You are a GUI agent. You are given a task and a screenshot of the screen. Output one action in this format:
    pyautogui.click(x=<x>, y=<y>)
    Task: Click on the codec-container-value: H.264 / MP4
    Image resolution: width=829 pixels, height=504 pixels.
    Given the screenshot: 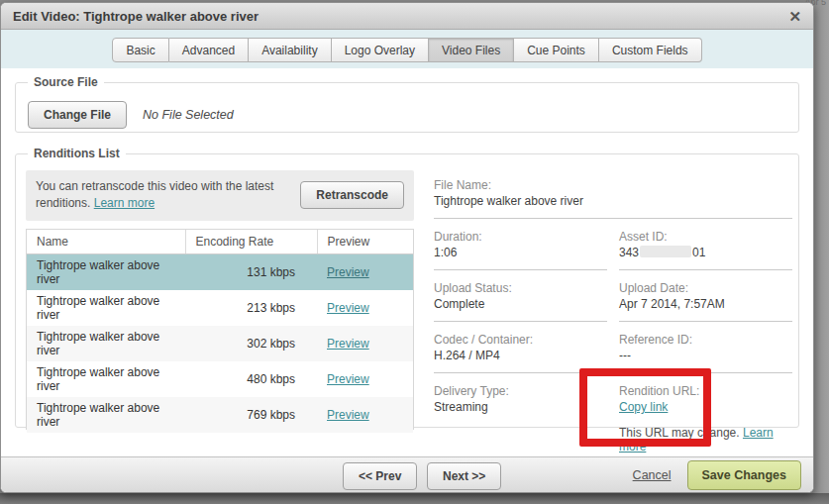 What is the action you would take?
    pyautogui.click(x=521, y=355)
    